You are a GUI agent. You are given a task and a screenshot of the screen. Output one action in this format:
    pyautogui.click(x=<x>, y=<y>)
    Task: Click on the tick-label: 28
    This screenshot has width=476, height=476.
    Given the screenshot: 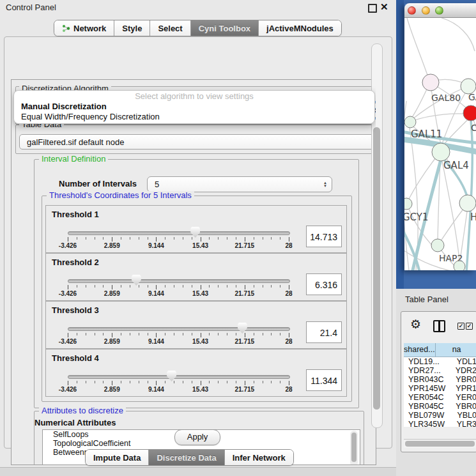 What is the action you would take?
    pyautogui.click(x=289, y=390)
    